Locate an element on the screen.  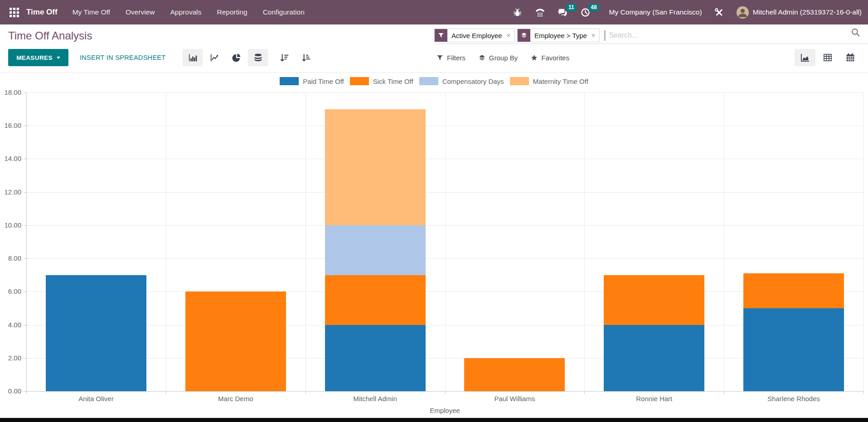
y-tick-label: 12.00 is located at coordinates (11, 192).